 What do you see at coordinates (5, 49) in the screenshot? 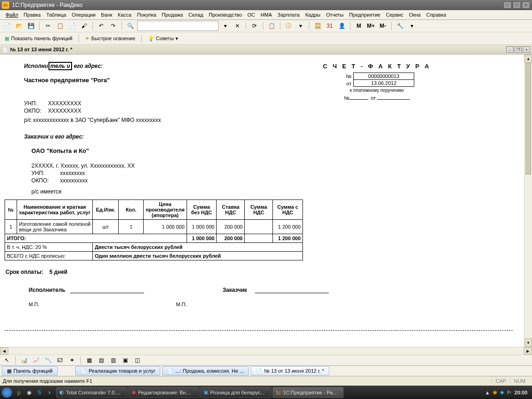
I see `document-icon: 📄` at bounding box center [5, 49].